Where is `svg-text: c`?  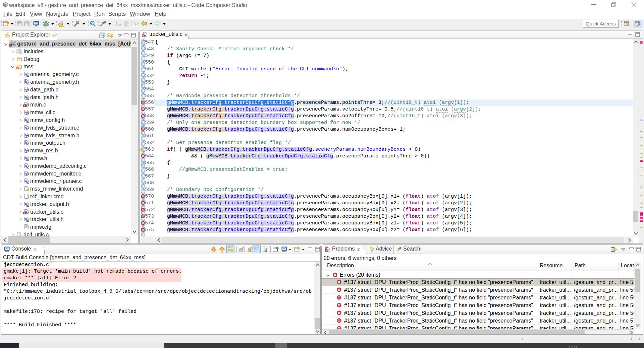
svg-text: c is located at coordinates (146, 35).